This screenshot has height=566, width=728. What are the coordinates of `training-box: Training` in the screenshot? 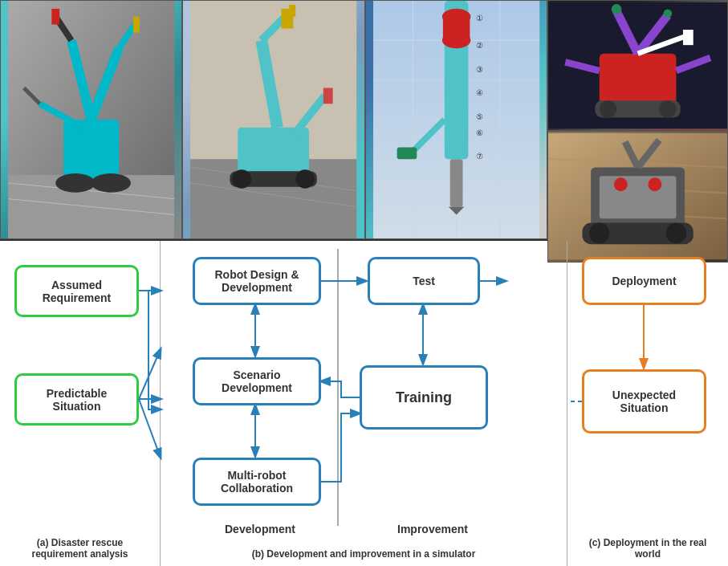 It's located at (424, 397).